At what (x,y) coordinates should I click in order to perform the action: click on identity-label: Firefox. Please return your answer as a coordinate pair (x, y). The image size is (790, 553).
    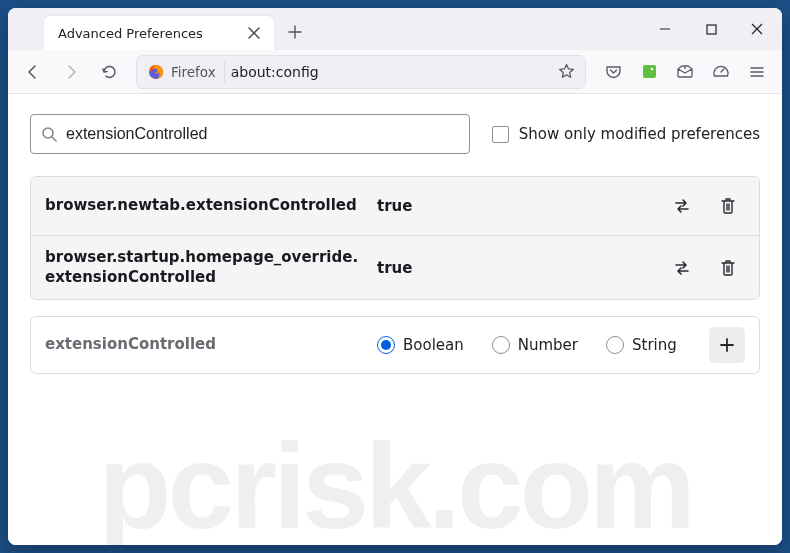
    Looking at the image, I should click on (194, 72).